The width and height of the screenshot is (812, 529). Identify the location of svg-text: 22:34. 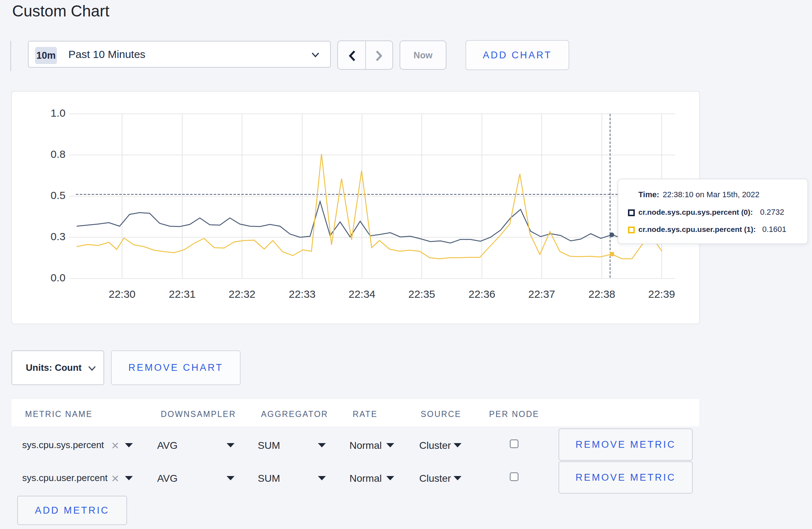
(362, 294).